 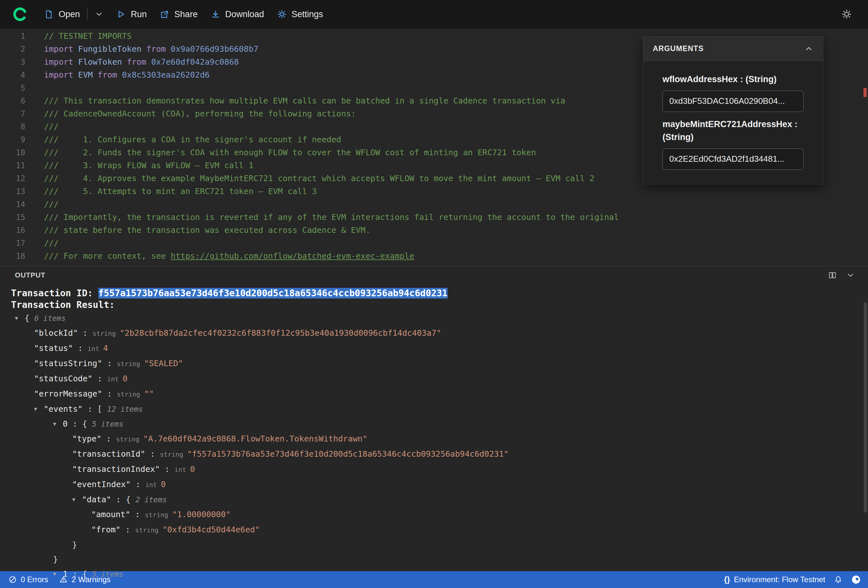 I want to click on code-text: import FungibleToken from 0x9a0766d93b66…, so click(x=151, y=49).